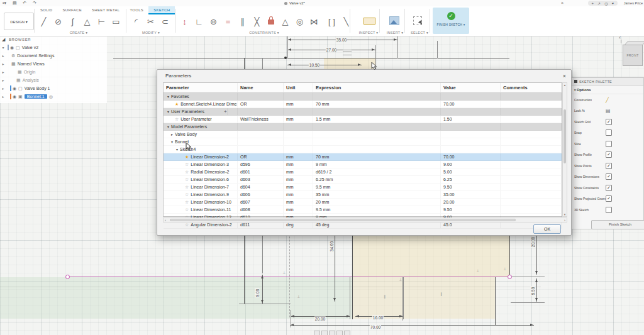  Describe the element at coordinates (362, 210) in the screenshot. I see `parameter-row: ☆Linear Dimension-11d608mm9.5 mm9.50` at that location.